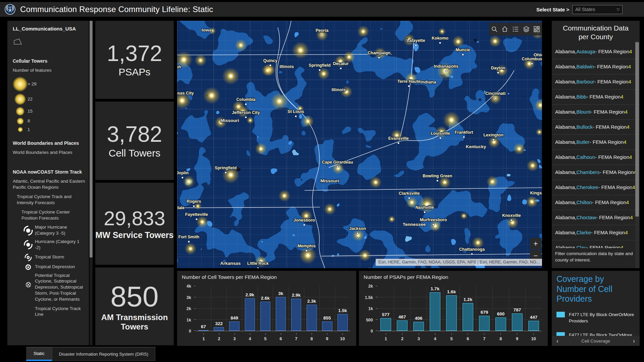 This screenshot has height=362, width=644. What do you see at coordinates (297, 308) in the screenshot?
I see `bar-slot: 2.9k` at bounding box center [297, 308].